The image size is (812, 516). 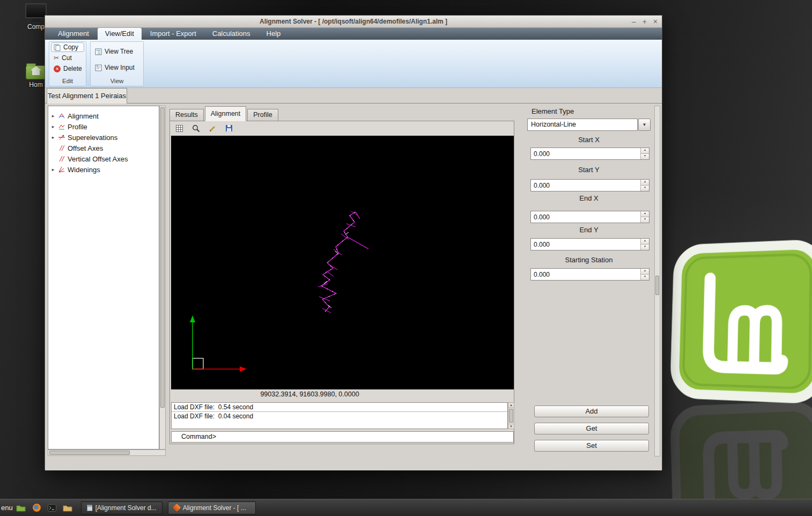 What do you see at coordinates (645, 275) in the screenshot?
I see `starting-station-spinner: ▲▼` at bounding box center [645, 275].